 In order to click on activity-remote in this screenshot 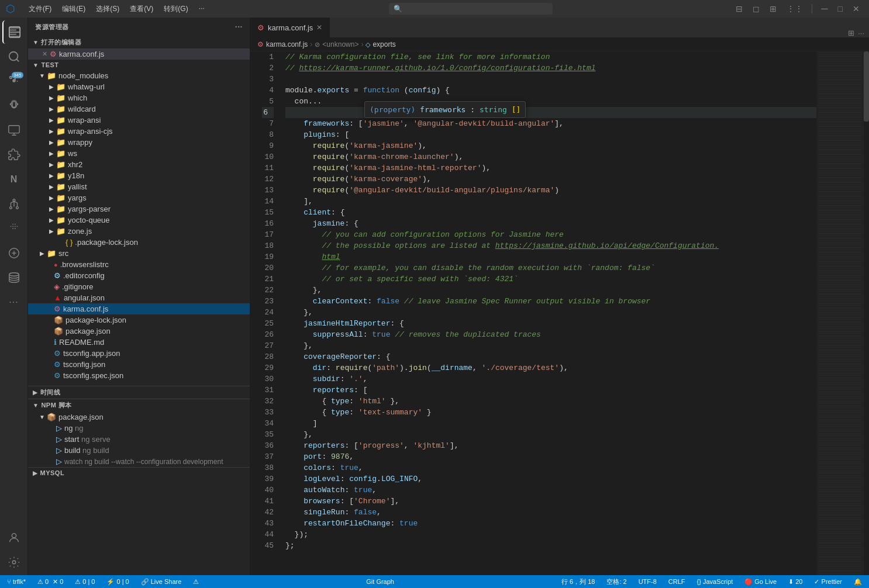, I will do `click(14, 130)`.